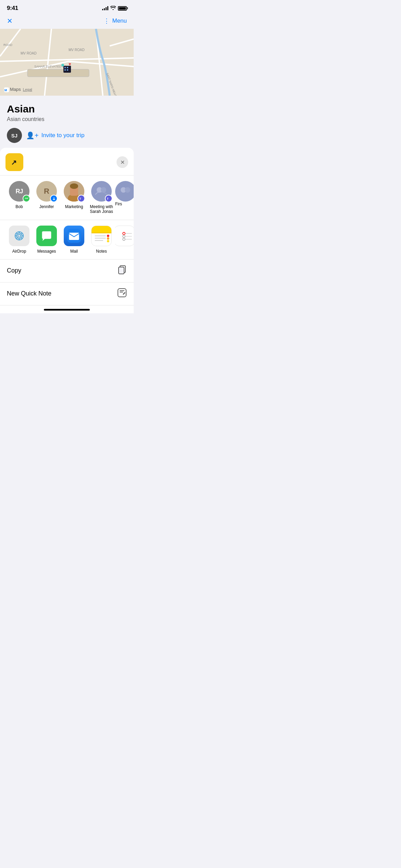  What do you see at coordinates (67, 198) in the screenshot?
I see `contacts-row: RJ Bob R Jennifer` at bounding box center [67, 198].